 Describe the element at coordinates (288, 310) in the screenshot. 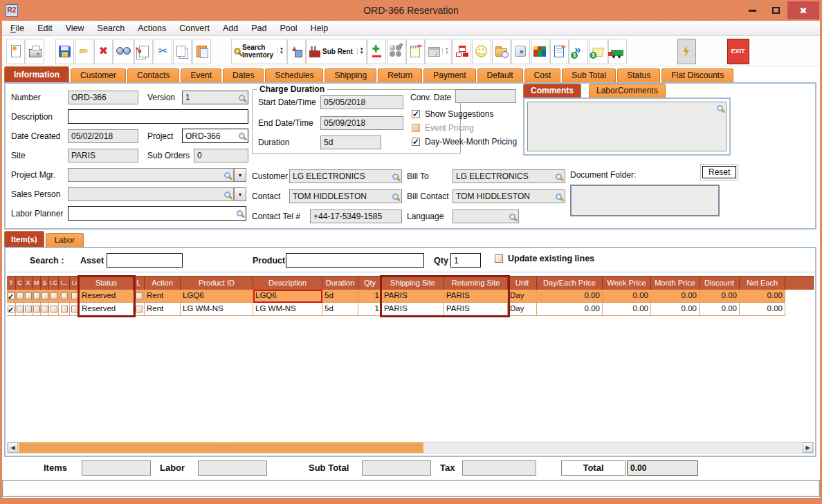

I see `cell-description: LG WM-NS` at that location.